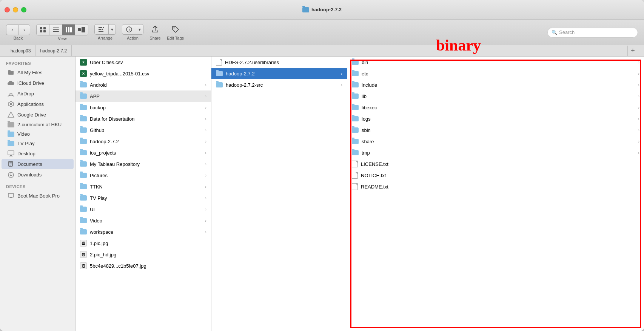 This screenshot has height=331, width=644. What do you see at coordinates (143, 209) in the screenshot?
I see `list-item: UI ›` at bounding box center [143, 209].